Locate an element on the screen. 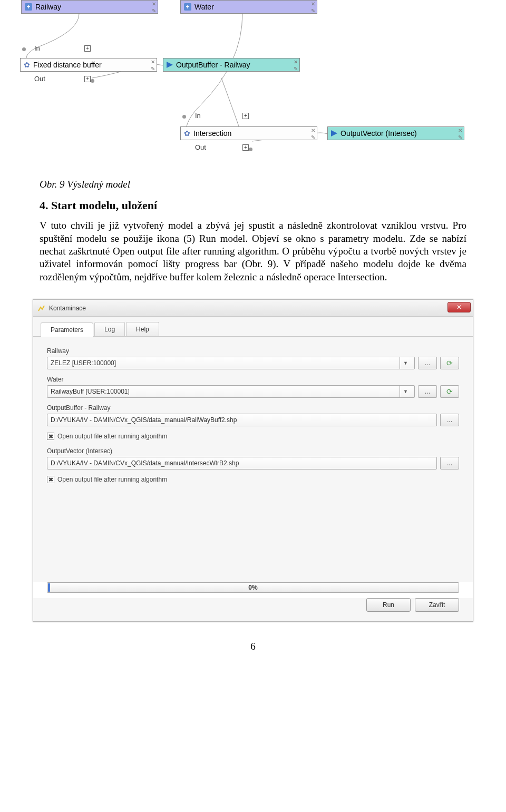 The image size is (506, 812). page-number: 6 is located at coordinates (253, 652).